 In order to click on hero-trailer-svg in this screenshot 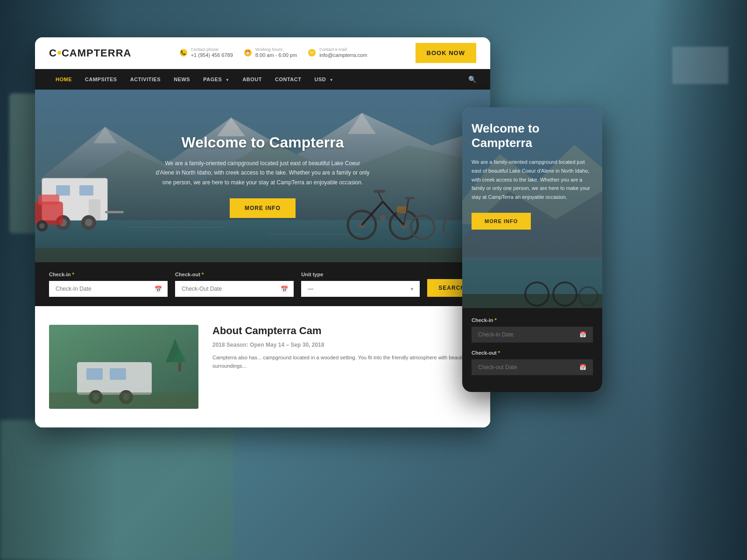, I will do `click(85, 197)`.